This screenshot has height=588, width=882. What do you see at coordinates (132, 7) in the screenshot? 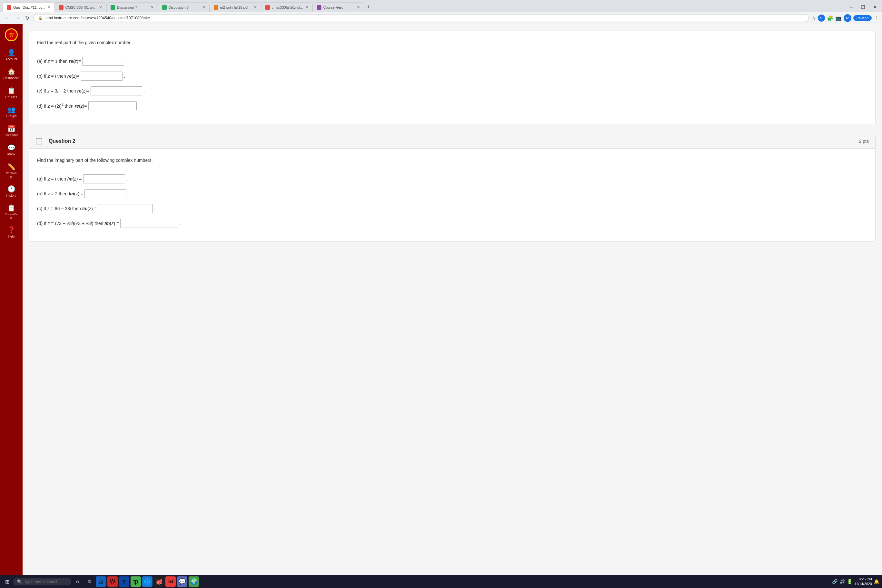
I see `tab-disc7: Discussion-7 ✕` at bounding box center [132, 7].